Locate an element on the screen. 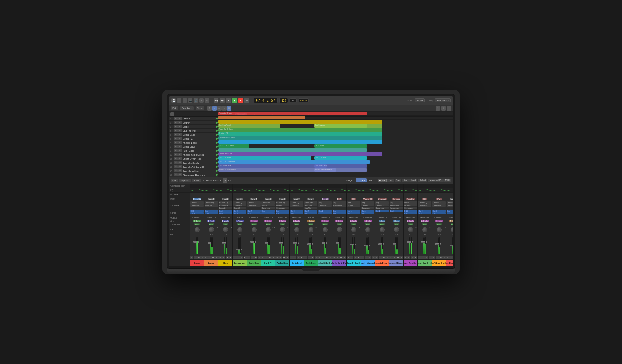 The width and height of the screenshot is (622, 364). fx-slot: Spread is located at coordinates (268, 206).